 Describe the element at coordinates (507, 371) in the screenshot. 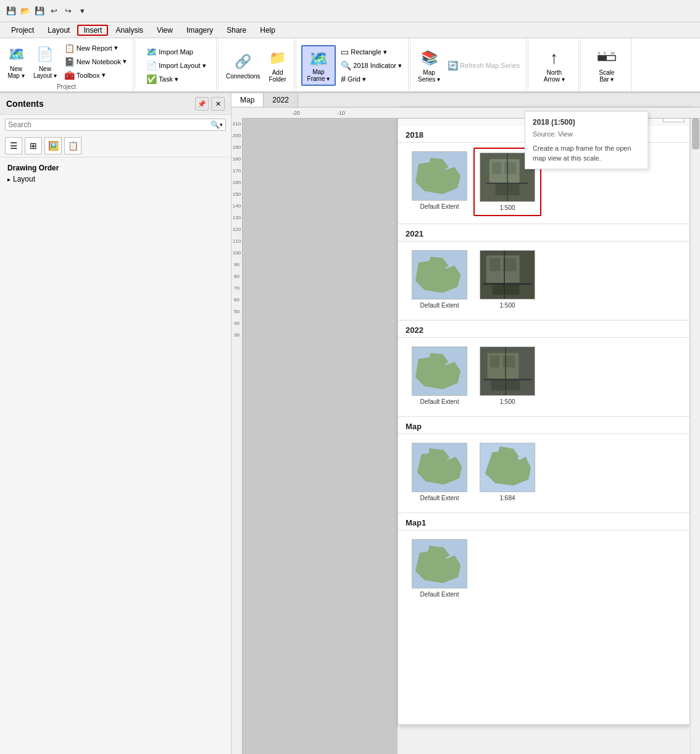

I see `2022-500-thumb` at that location.